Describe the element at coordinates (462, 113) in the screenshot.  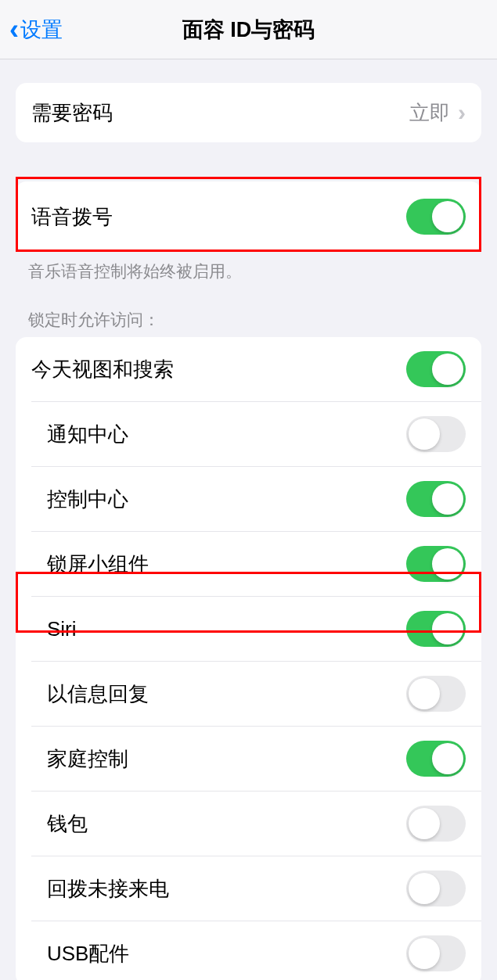
I see `chevron-right-icon: ›` at that location.